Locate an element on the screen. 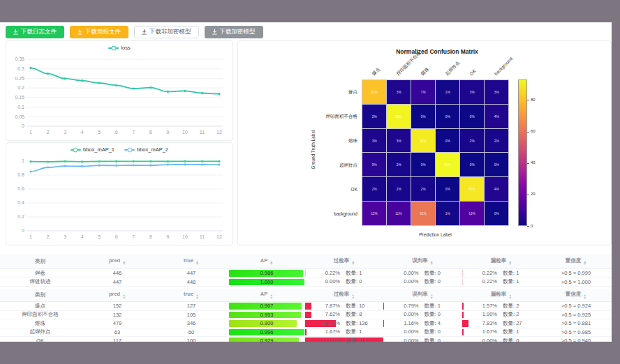  ap-cell: 0.953 is located at coordinates (267, 315).